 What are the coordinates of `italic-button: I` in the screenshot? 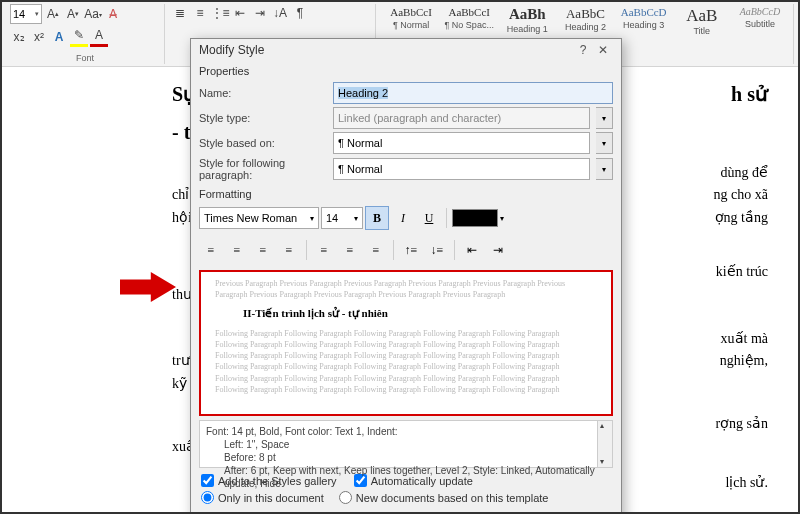 It's located at (403, 218).